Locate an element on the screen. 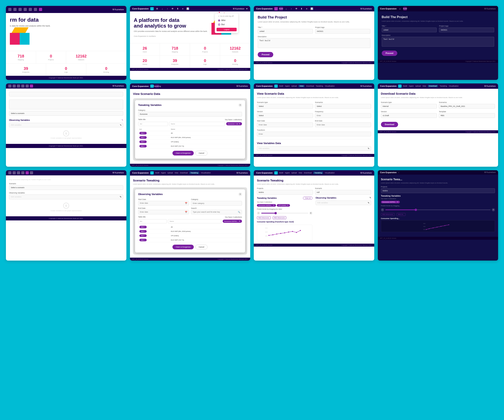  build-active-icon: ⌂ is located at coordinates (276, 9).